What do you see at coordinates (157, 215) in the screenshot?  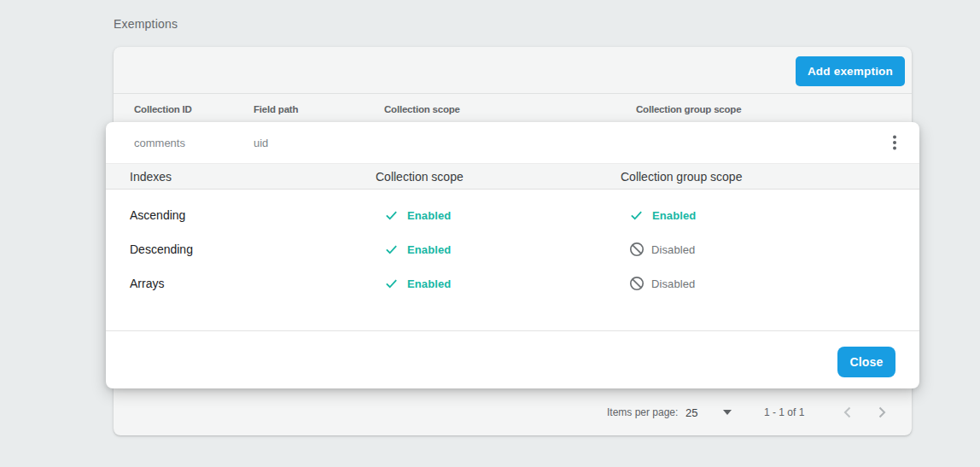 I see `index-row-label: Ascending` at bounding box center [157, 215].